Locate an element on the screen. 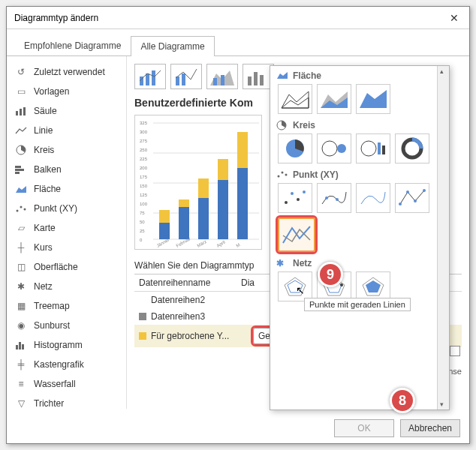 This screenshot has width=476, height=450. sidebar-item-surface: ◫Oberfläche is located at coordinates (66, 267).